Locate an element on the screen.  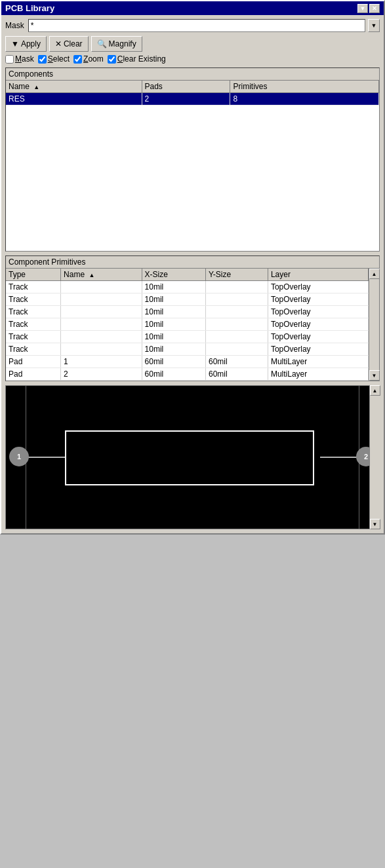
dropdown-arrow-icon: ▼ is located at coordinates (374, 26).